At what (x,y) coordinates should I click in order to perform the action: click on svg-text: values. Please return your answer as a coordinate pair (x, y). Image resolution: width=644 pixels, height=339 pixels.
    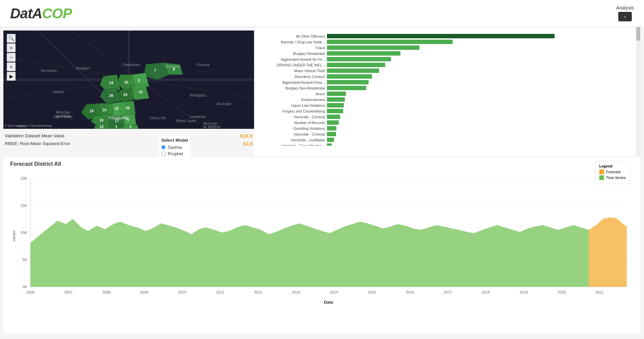
    Looking at the image, I should click on (14, 236).